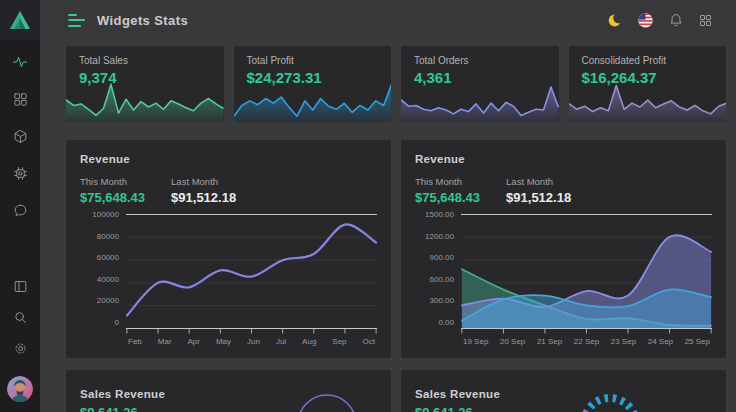 The height and width of the screenshot is (412, 736). Describe the element at coordinates (20, 318) in the screenshot. I see `search-icon` at that location.